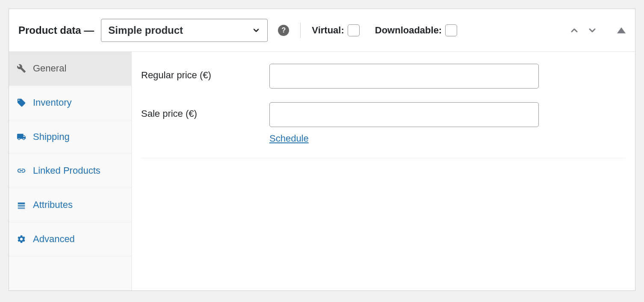 This screenshot has width=644, height=302. What do you see at coordinates (78, 240) in the screenshot?
I see `sidebar-label: Advanced` at bounding box center [78, 240].